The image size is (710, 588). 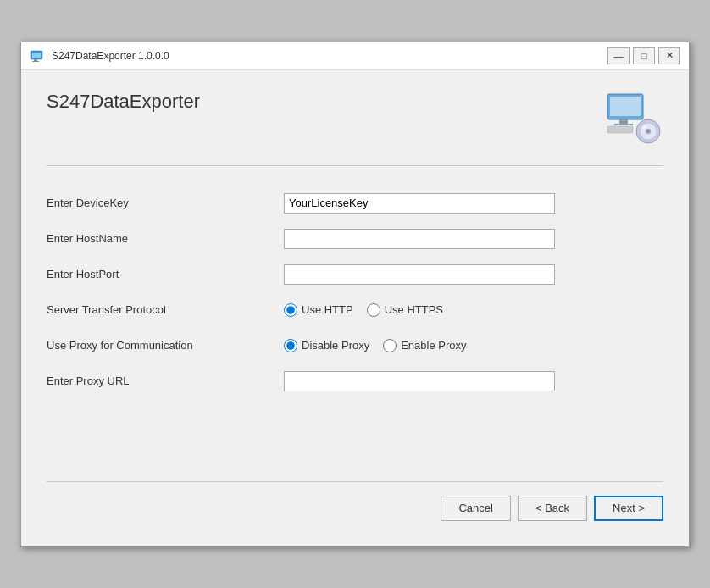 What do you see at coordinates (165, 203) in the screenshot?
I see `device-key-label: Enter DeviceKey` at bounding box center [165, 203].